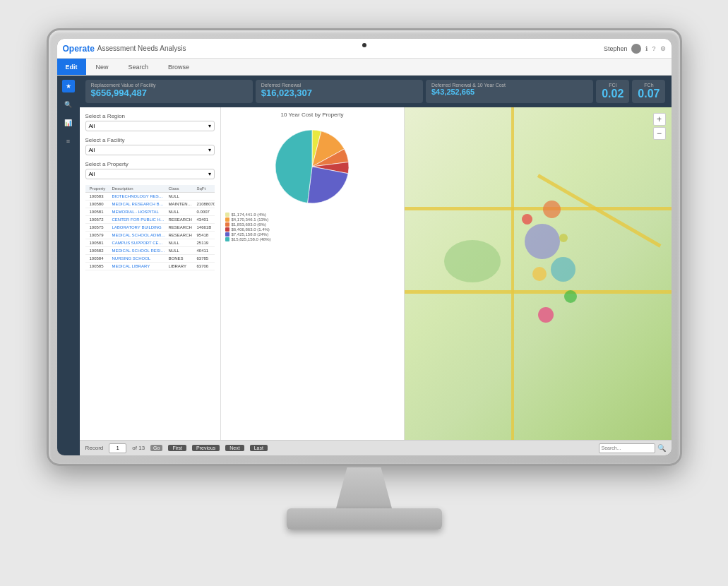 This screenshot has height=586, width=728. Describe the element at coordinates (100, 189) in the screenshot. I see `col-property: Property` at that location.